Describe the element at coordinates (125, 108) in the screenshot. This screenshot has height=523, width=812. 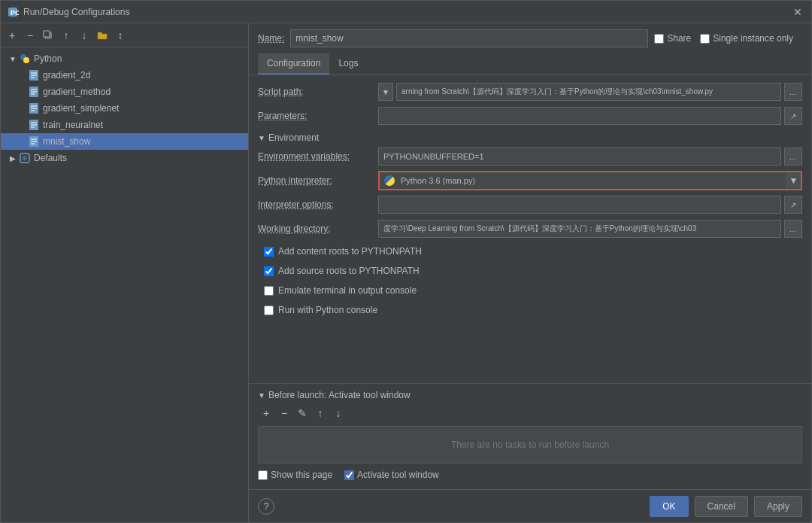
I see `tree-item-gradient-simplenet: gradient_simplenet` at that location.